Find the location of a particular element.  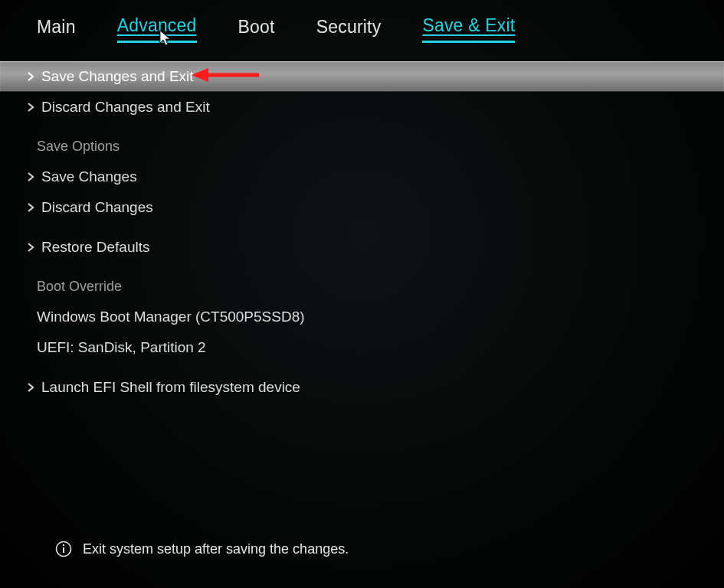

menu-launch-efi-shell: Launch EFI Shell from filesystem device is located at coordinates (362, 387).